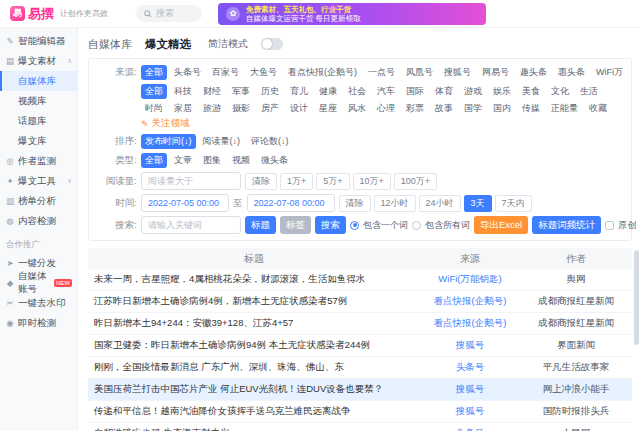  Describe the element at coordinates (576, 346) in the screenshot. I see `article-author: 界面新闻` at that location.